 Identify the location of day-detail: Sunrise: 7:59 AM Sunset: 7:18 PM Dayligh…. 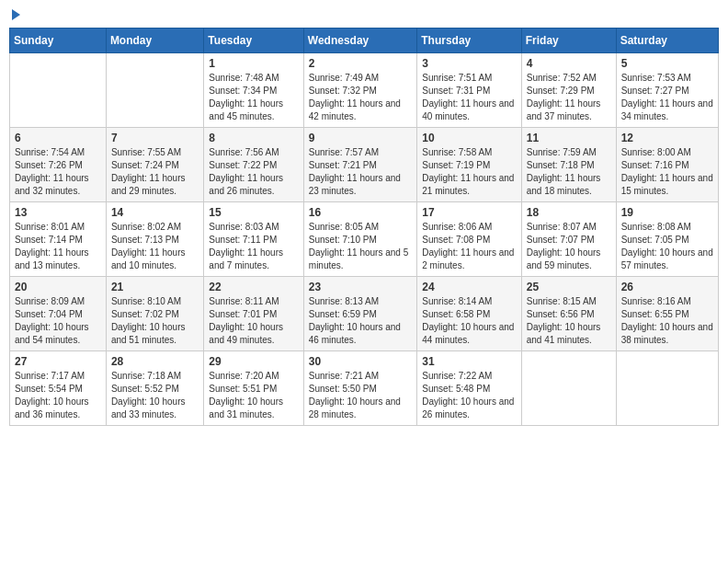
(569, 172).